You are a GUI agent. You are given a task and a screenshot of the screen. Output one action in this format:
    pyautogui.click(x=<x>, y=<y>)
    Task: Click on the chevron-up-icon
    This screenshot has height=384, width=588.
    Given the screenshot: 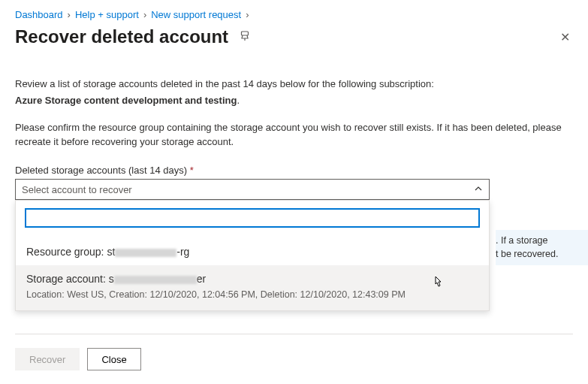 What is the action you would take?
    pyautogui.click(x=478, y=189)
    